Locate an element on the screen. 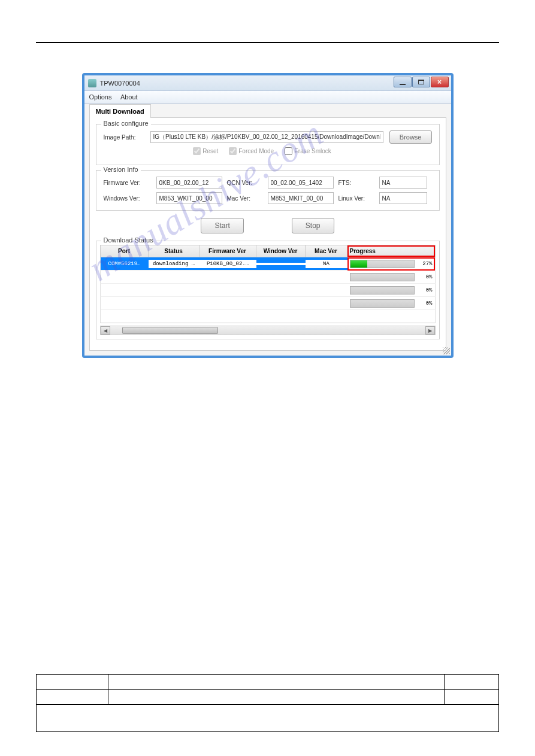 This screenshot has width=535, height=756. linux-ver-input is located at coordinates (403, 198).